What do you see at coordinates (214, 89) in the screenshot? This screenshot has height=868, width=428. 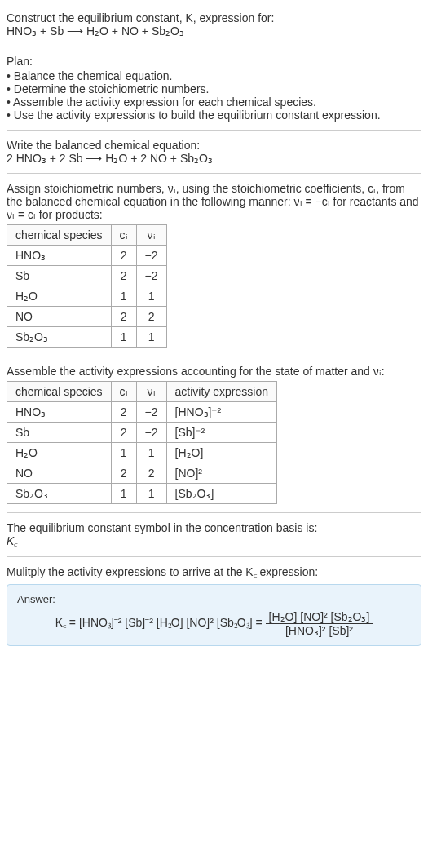 I see `plan-item: Determine the stoichiometric numbers.` at bounding box center [214, 89].